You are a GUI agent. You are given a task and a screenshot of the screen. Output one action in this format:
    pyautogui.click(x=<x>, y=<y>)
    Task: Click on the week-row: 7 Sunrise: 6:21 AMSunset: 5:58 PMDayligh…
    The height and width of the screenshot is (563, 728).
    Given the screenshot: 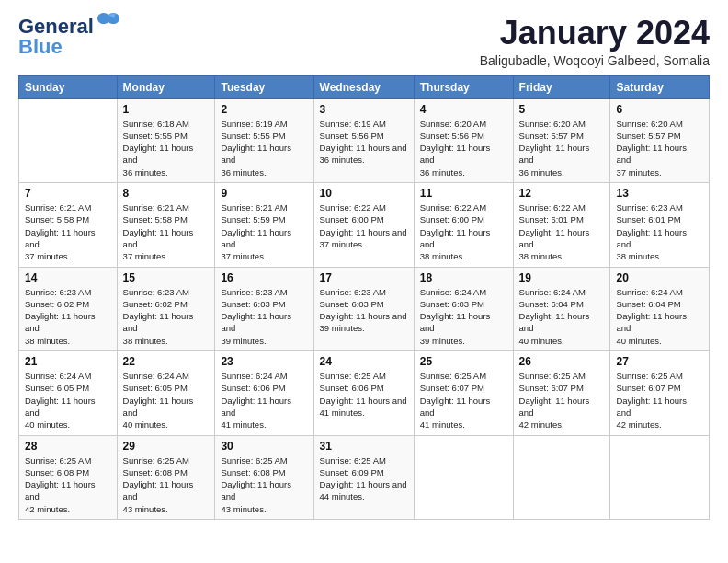 What is the action you would take?
    pyautogui.click(x=364, y=224)
    